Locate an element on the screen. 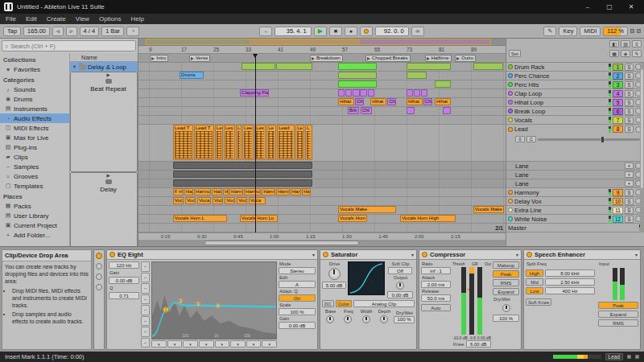 Image resolution: width=644 pixels, height=362 pixels. eq-outgain-field: 0.00 dB is located at coordinates (297, 325).